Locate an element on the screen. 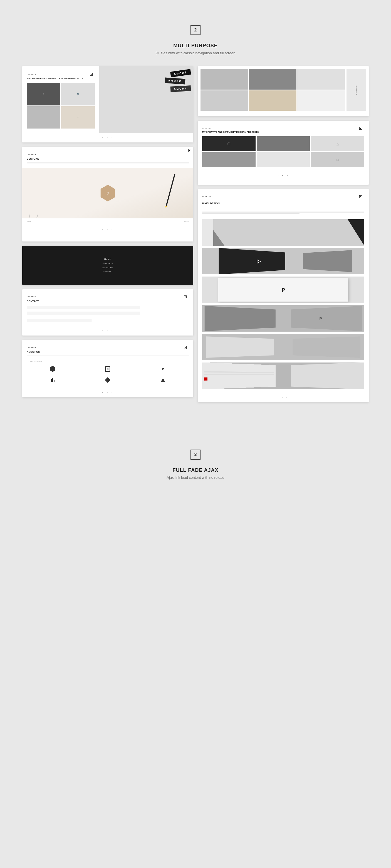  pixel-img-4: ᴘ is located at coordinates (283, 318).